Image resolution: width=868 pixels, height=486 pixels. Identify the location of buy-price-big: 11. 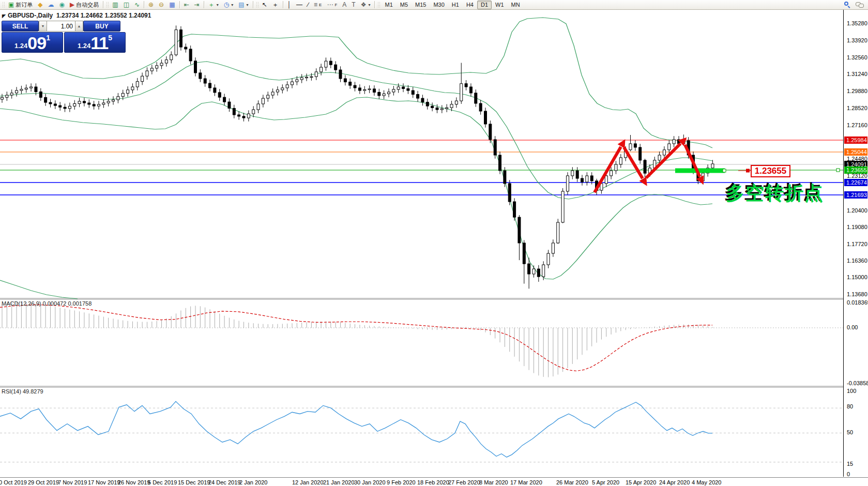
(99, 43).